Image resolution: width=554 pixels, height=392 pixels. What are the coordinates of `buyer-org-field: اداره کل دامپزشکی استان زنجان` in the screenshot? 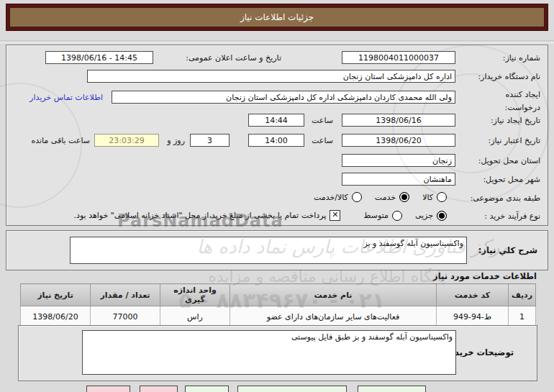 It's located at (271, 76).